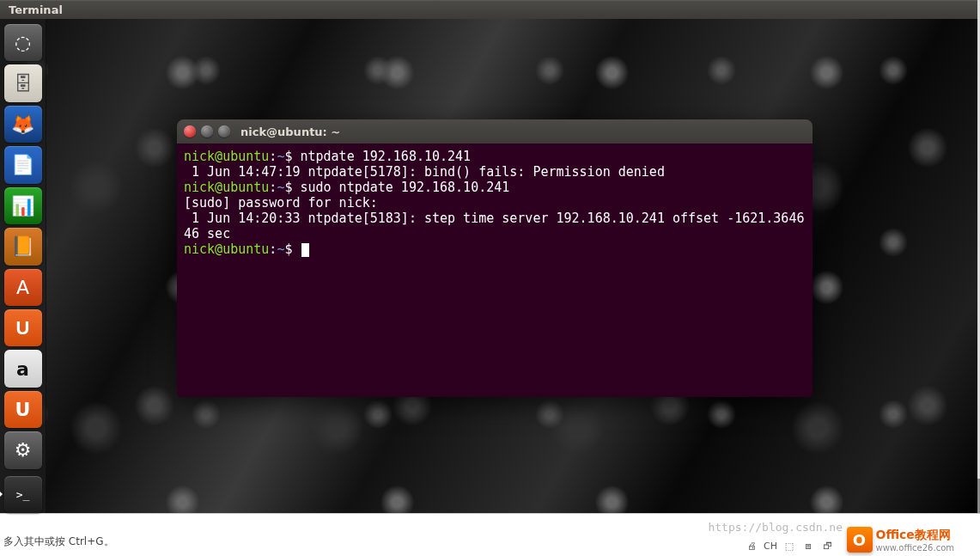  I want to click on menubar: Terminal, so click(489, 9).